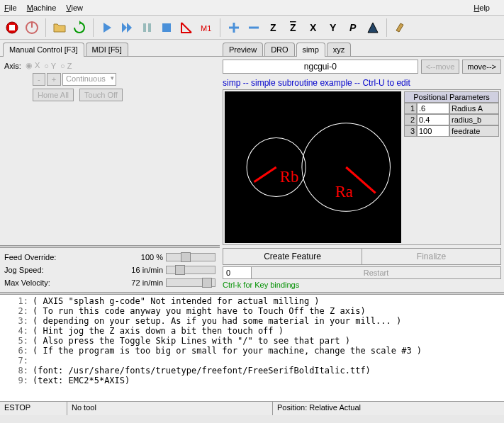 This screenshot has height=423, width=504. Describe the element at coordinates (147, 28) in the screenshot. I see `pause-icon` at that location.